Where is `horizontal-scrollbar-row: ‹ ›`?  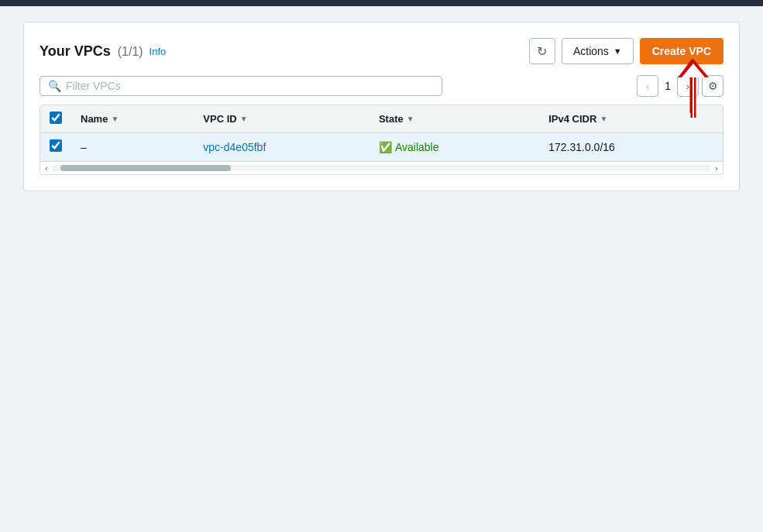
horizontal-scrollbar-row: ‹ › is located at coordinates (381, 167).